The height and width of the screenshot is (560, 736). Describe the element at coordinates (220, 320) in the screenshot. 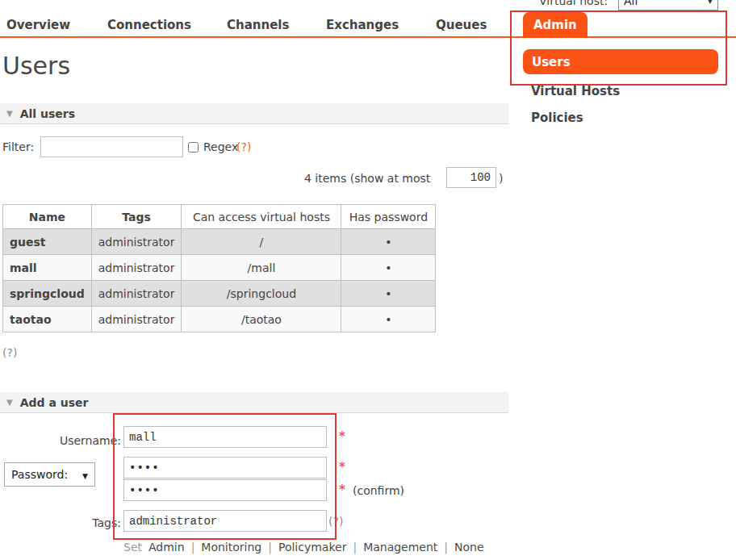

I see `table-row: taotao administrator /taotao •` at that location.